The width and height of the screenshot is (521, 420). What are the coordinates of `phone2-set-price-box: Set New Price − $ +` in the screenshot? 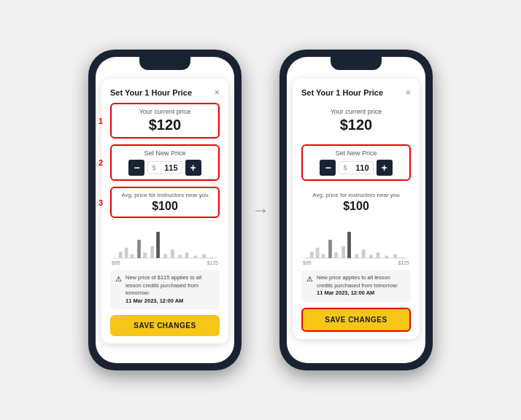 It's located at (356, 163).